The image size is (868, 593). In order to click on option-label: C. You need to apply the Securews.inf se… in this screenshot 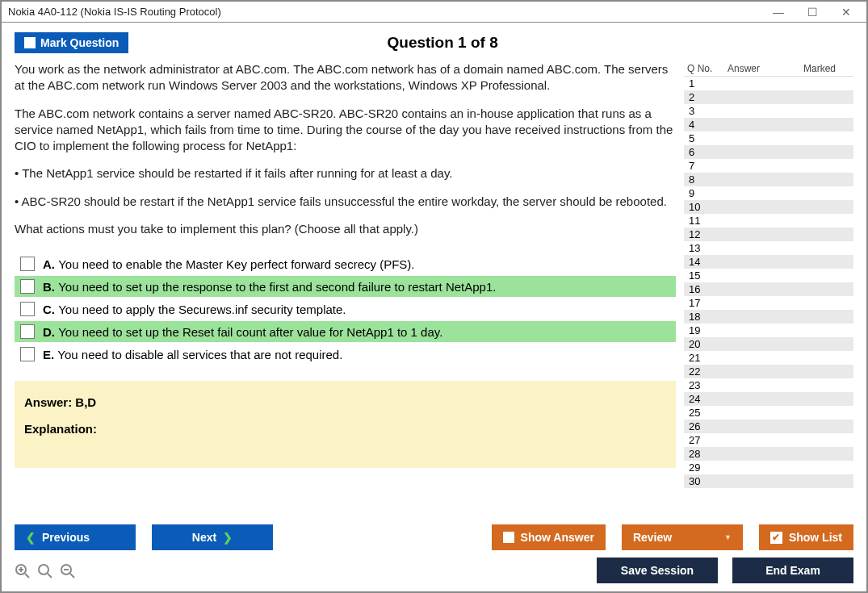, I will do `click(195, 310)`.